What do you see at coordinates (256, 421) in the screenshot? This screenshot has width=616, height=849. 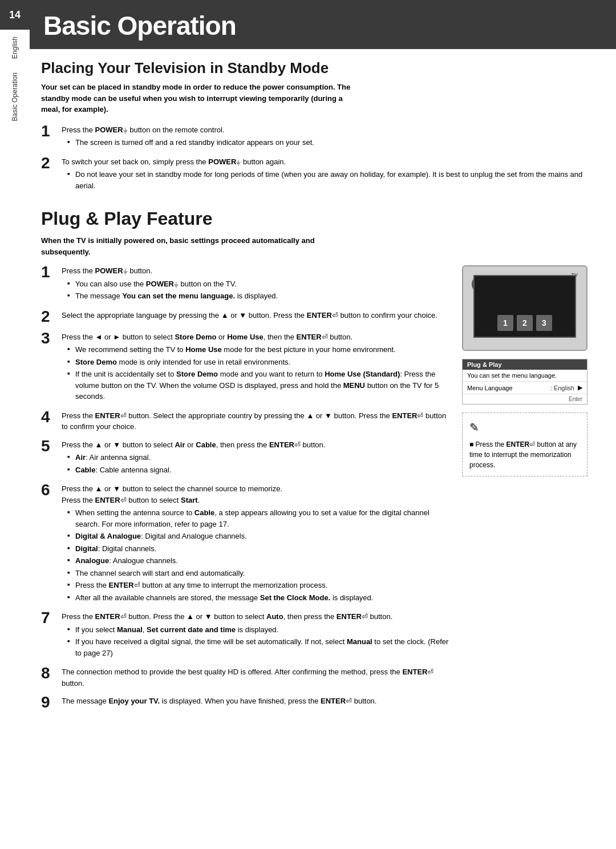 I see `pp-step-content-4: Press the ENTER⏎ button. Select the appr…` at bounding box center [256, 421].